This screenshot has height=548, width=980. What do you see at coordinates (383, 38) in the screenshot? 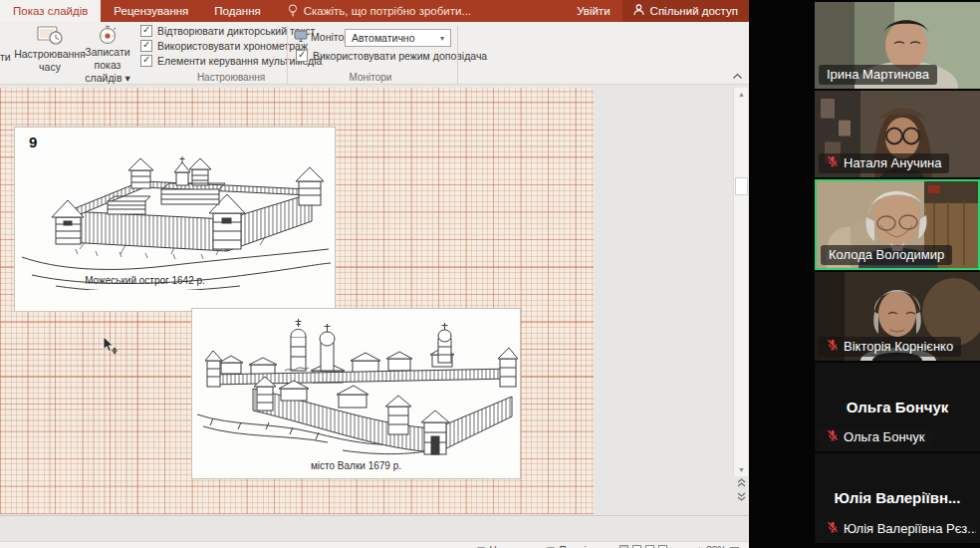
I see `monitor-dropdown-value: Автоматично` at bounding box center [383, 38].